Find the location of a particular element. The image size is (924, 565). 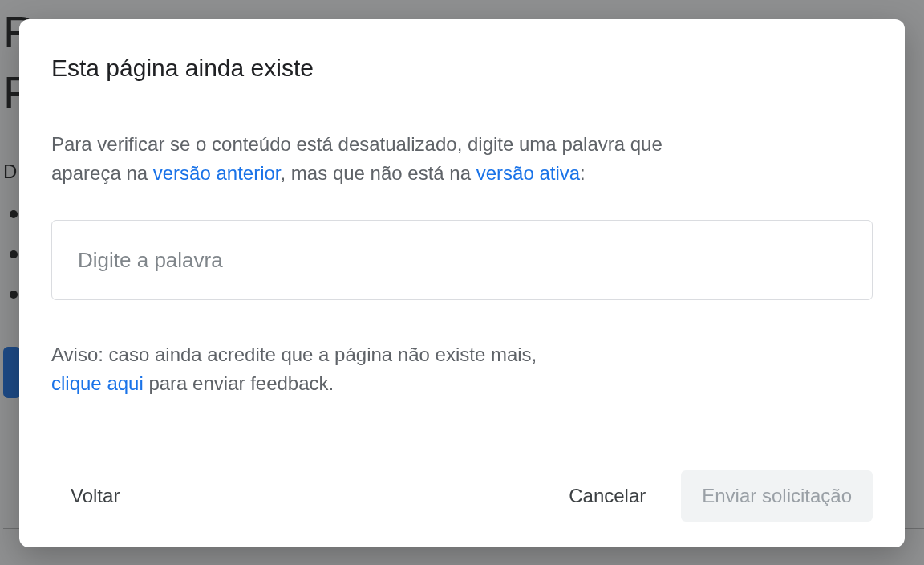

intro-text-2: , mas que não está na is located at coordinates (379, 173).